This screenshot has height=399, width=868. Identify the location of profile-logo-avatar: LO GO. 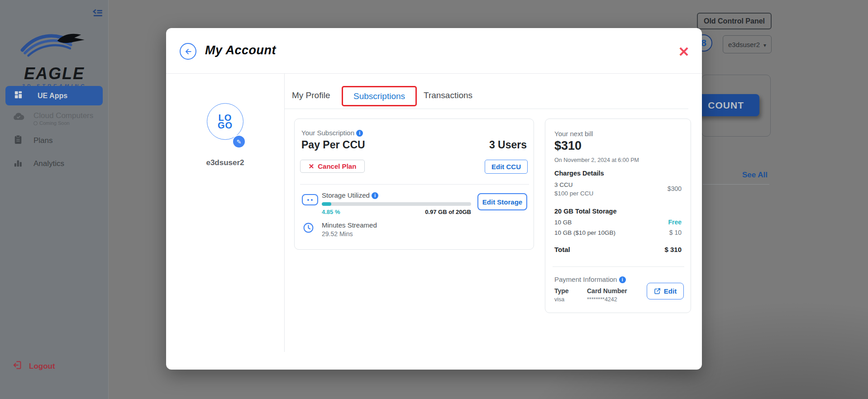
(225, 121).